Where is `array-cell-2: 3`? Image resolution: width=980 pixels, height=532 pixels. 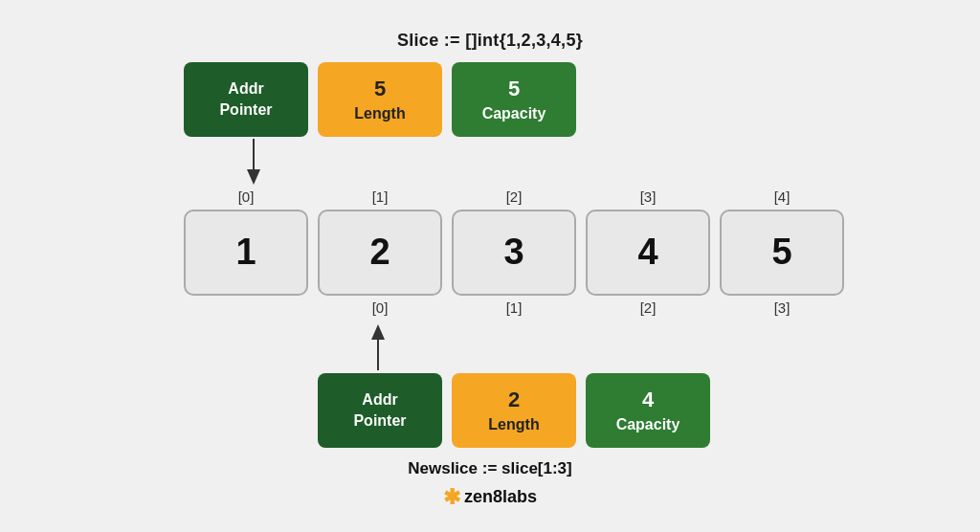
array-cell-2: 3 is located at coordinates (514, 253).